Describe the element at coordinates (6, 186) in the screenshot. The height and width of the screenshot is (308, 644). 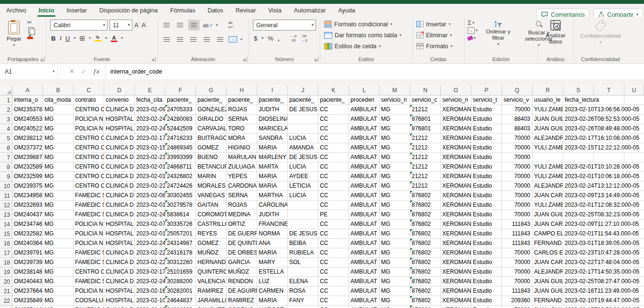
I see `row-header-10: 10` at that location.